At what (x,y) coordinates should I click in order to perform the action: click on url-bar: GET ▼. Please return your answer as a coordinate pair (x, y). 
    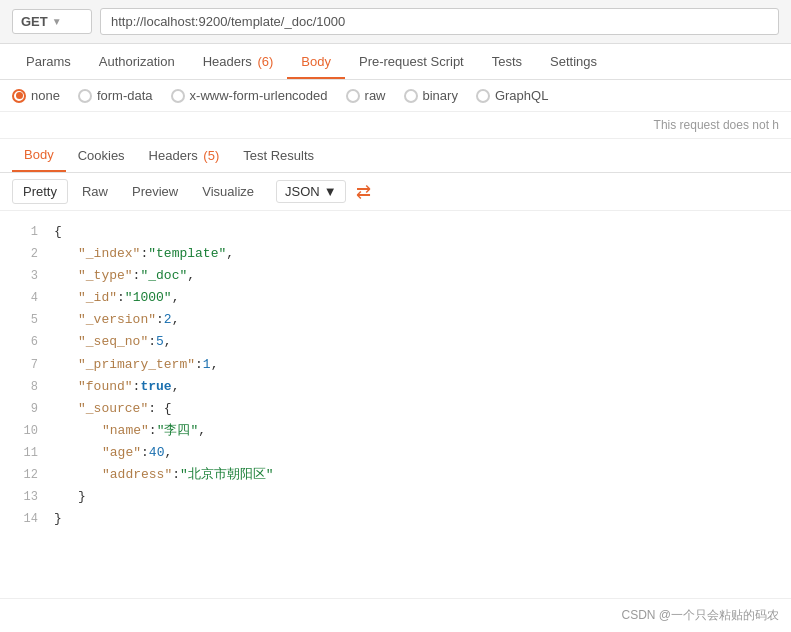
    Looking at the image, I should click on (396, 22).